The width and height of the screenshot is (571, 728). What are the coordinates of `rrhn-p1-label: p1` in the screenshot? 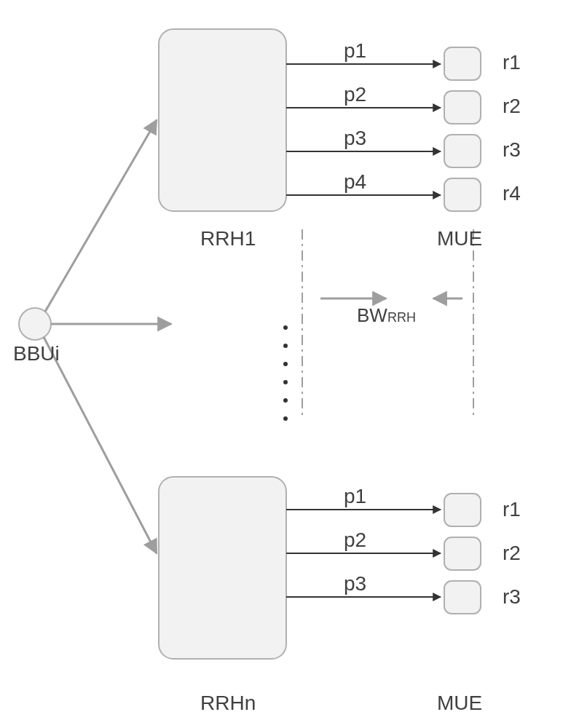 It's located at (355, 496).